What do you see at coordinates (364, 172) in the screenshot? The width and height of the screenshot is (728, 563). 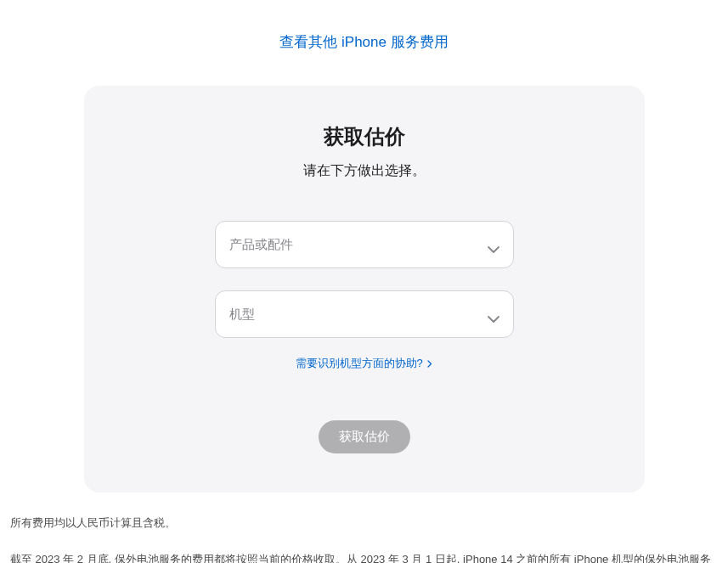 I see `card-subtitle: 请在下方做出选择。` at bounding box center [364, 172].